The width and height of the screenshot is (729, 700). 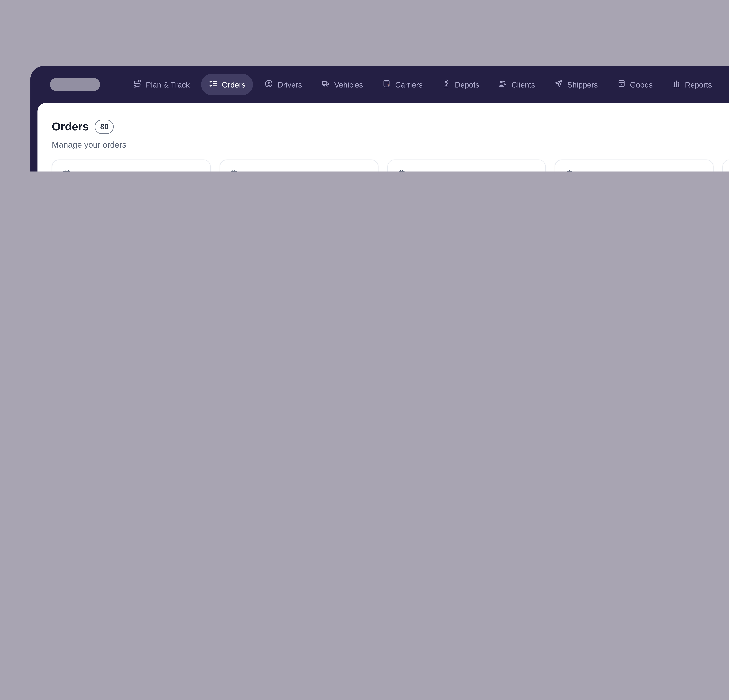 I want to click on nav-item-clients: Clients, so click(x=517, y=84).